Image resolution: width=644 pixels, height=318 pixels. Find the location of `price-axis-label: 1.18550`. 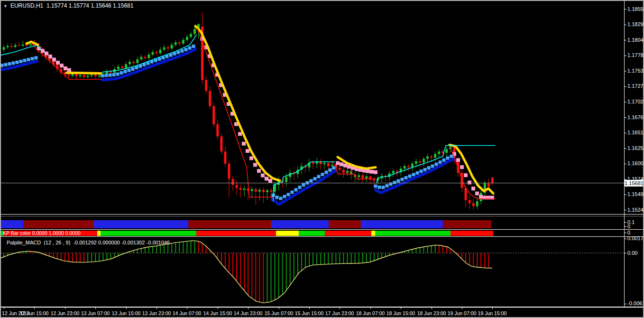

price-axis-label: 1.18550 is located at coordinates (635, 9).